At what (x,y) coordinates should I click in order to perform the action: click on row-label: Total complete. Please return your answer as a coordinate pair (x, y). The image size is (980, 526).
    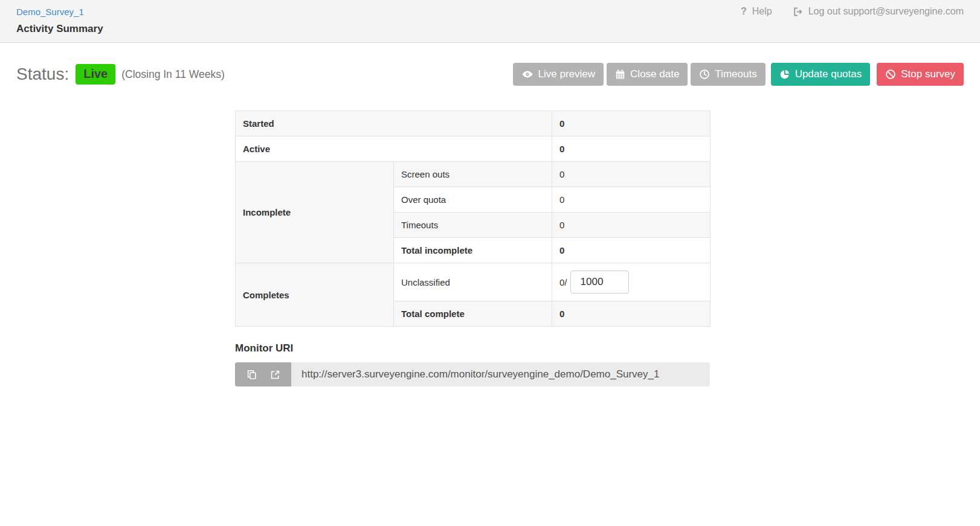
    Looking at the image, I should click on (473, 314).